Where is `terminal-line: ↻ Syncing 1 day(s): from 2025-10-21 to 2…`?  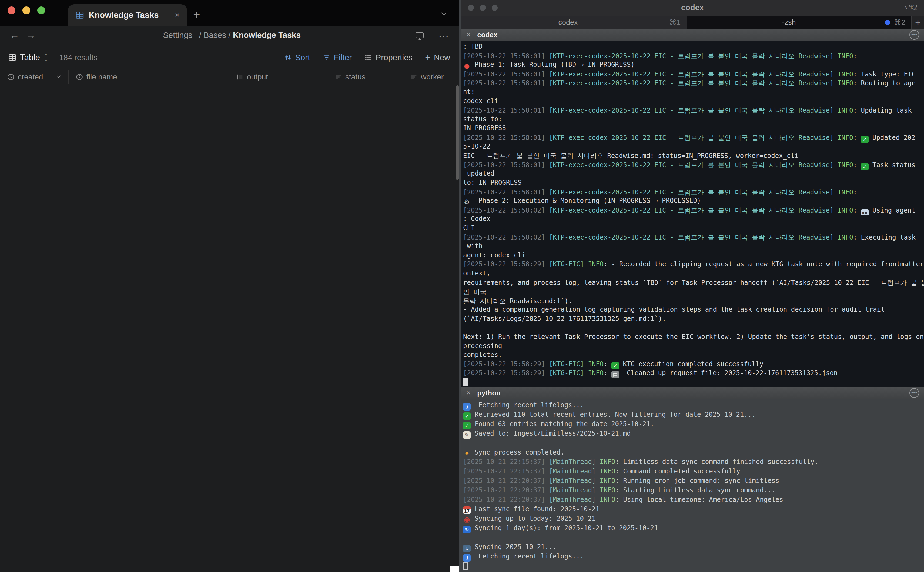 terminal-line: ↻ Syncing 1 day(s): from 2025-10-21 to 2… is located at coordinates (694, 529).